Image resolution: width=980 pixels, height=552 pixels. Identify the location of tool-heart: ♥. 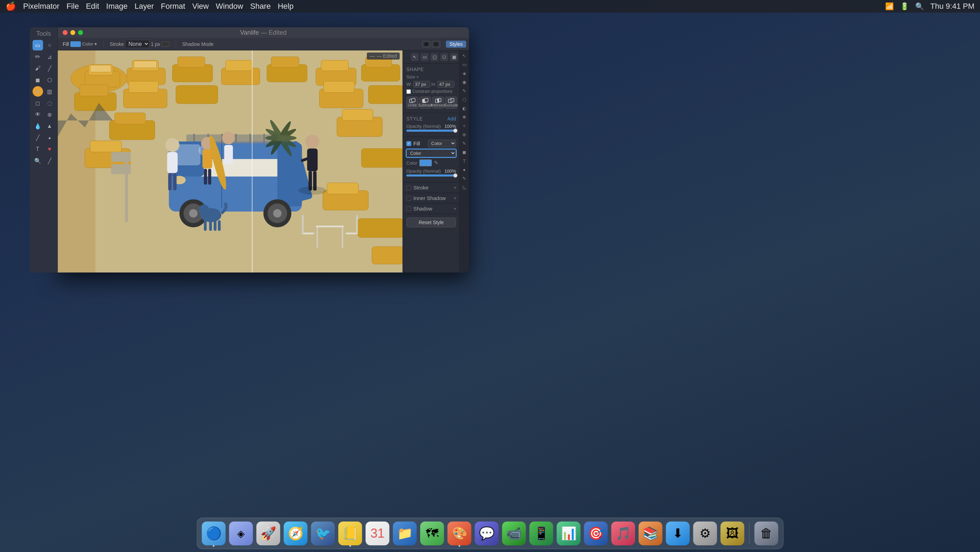
(49, 149).